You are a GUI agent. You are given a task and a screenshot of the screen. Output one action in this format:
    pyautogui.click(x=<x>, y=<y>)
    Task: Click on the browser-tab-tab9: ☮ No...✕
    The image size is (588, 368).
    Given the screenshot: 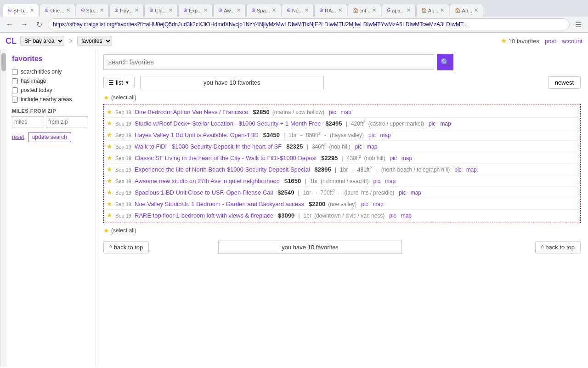 What is the action you would take?
    pyautogui.click(x=298, y=10)
    